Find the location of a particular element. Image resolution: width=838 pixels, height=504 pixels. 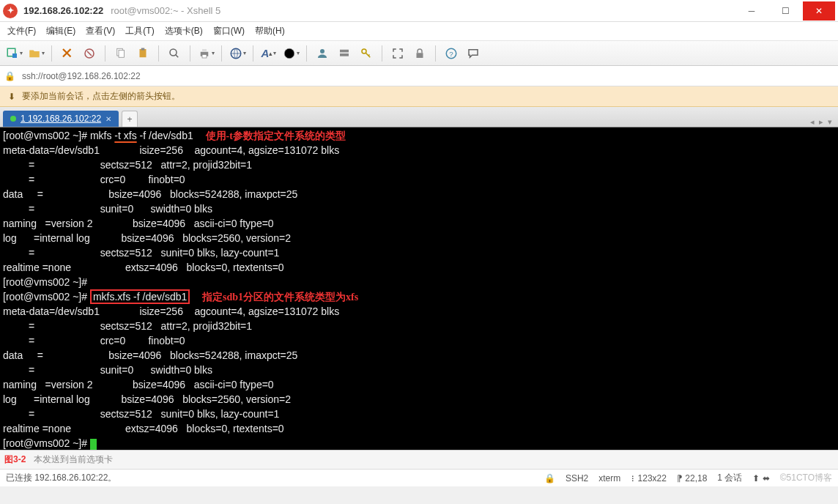

address-bar: 🔒 is located at coordinates (419, 76).